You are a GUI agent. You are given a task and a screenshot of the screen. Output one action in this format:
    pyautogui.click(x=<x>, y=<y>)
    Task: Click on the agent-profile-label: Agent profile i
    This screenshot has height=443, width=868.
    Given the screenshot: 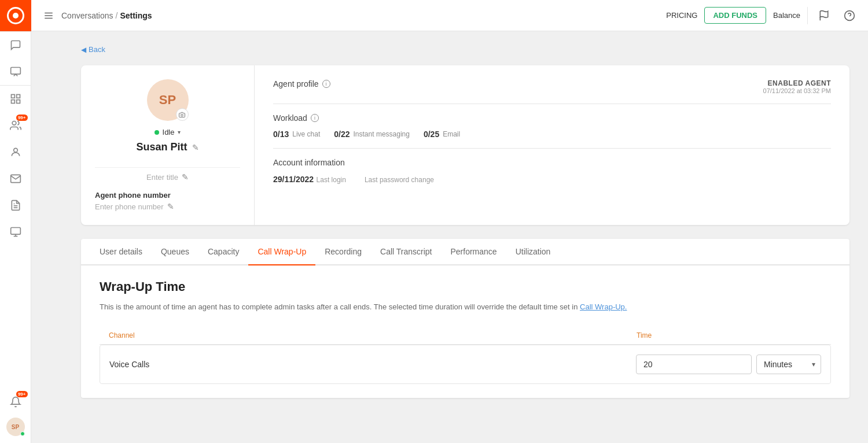 What is the action you would take?
    pyautogui.click(x=302, y=84)
    